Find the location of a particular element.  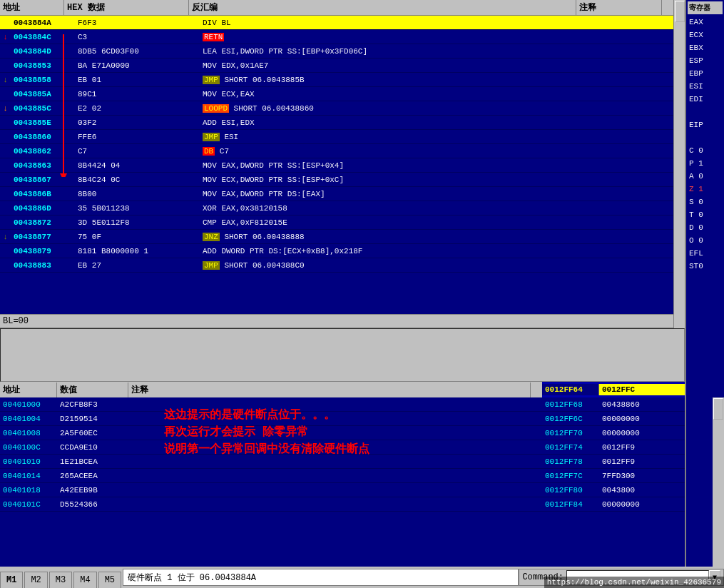

stack-row-7: 0012FF84 00000000 is located at coordinates (613, 505).